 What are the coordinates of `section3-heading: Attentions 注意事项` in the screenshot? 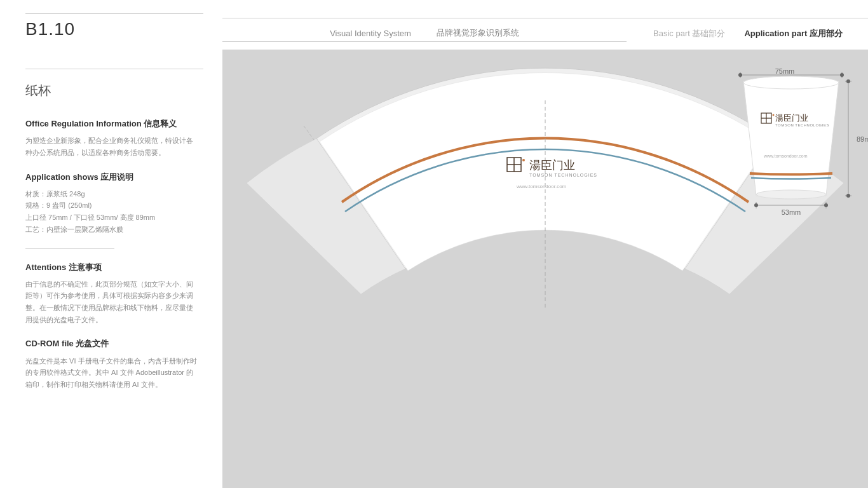 It's located at (111, 268).